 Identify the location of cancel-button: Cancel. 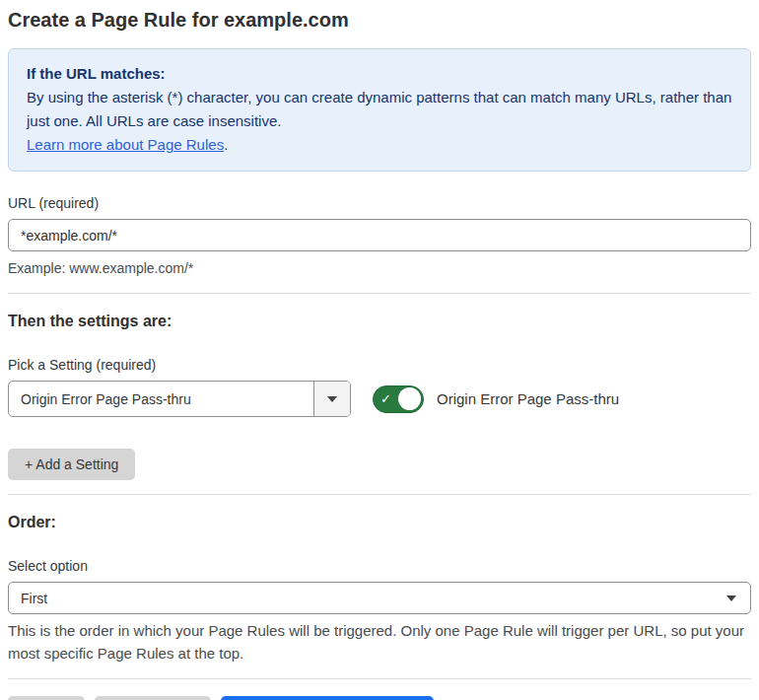
(46, 698).